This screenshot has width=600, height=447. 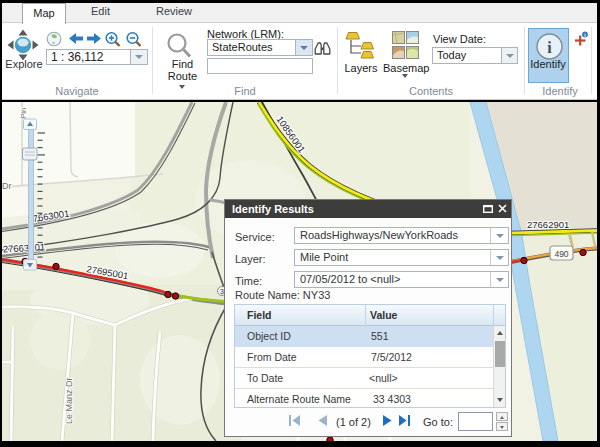 What do you see at coordinates (7, 186) in the screenshot?
I see `svg-text: Dr` at bounding box center [7, 186].